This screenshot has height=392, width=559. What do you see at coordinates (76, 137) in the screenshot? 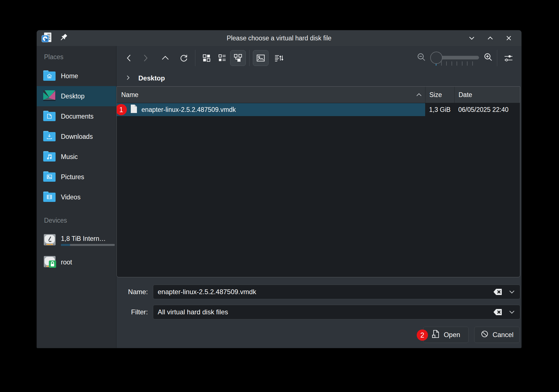
I see `sidebar-item-downloads: Downloads` at bounding box center [76, 137].